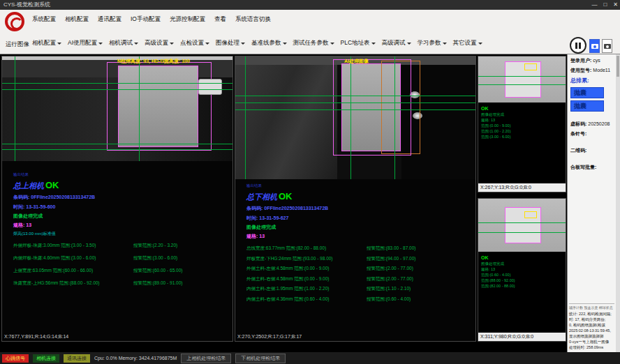 The height and width of the screenshot is (364, 620). I want to click on camera-icon, so click(595, 46).